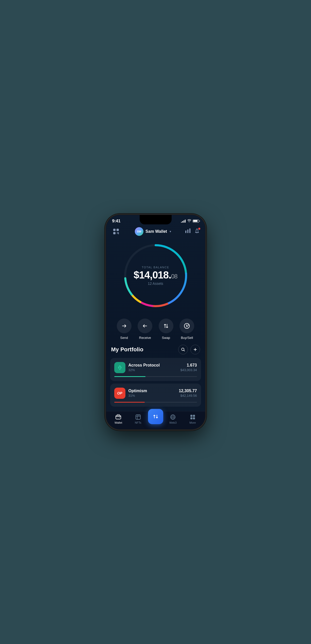 Image resolution: width=311 pixels, height=644 pixels. I want to click on avatar: SW, so click(139, 232).